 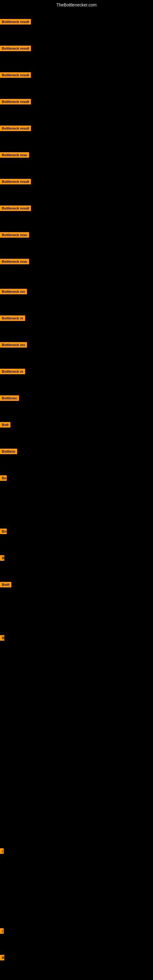 I want to click on site-title: TheBottlenecker.com, so click(x=76, y=5).